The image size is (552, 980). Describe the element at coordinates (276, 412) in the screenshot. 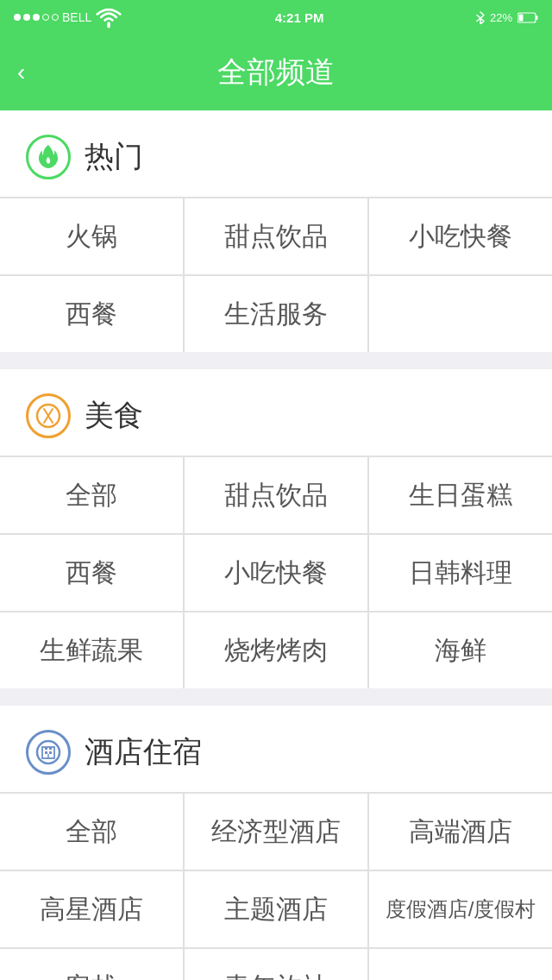

I see `section-food-header: 美食` at that location.